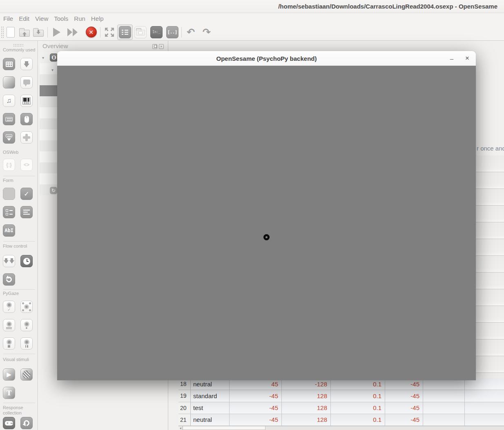  What do you see at coordinates (9, 307) in the screenshot?
I see `pygaze-init-item-icon: ✓` at bounding box center [9, 307].